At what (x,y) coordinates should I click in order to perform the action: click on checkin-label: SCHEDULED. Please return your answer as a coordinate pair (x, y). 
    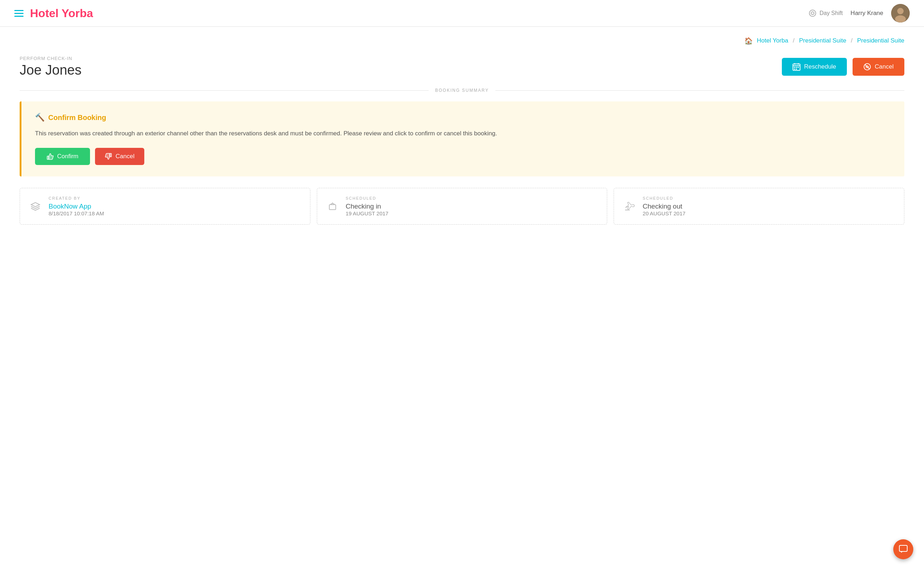
    Looking at the image, I should click on (472, 198).